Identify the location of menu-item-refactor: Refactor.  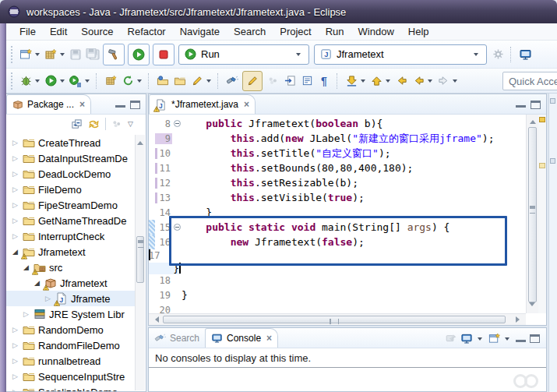
(146, 31).